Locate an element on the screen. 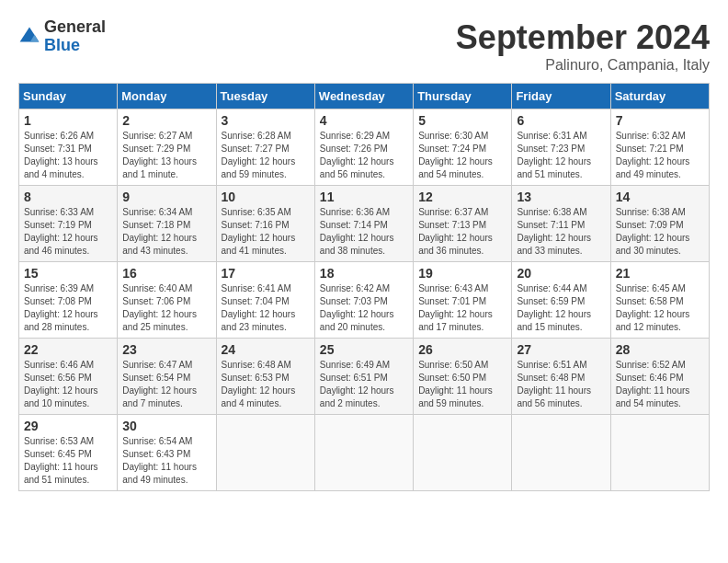  day-info: Sunrise: 6:54 AM Sunset: 6:43 PM Dayligh… is located at coordinates (166, 461).